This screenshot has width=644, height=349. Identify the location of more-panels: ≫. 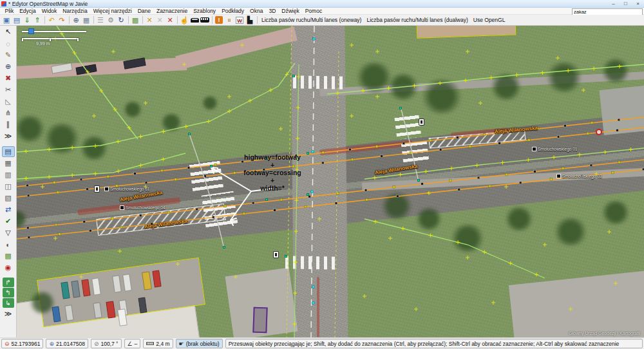
(8, 314).